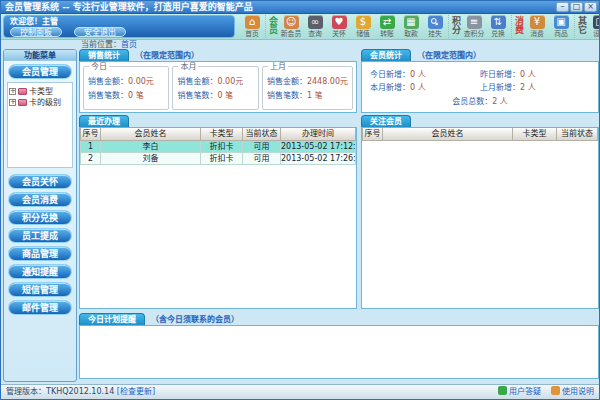 The image size is (600, 400). I want to click on transfer-icon: ⇄, so click(388, 22).